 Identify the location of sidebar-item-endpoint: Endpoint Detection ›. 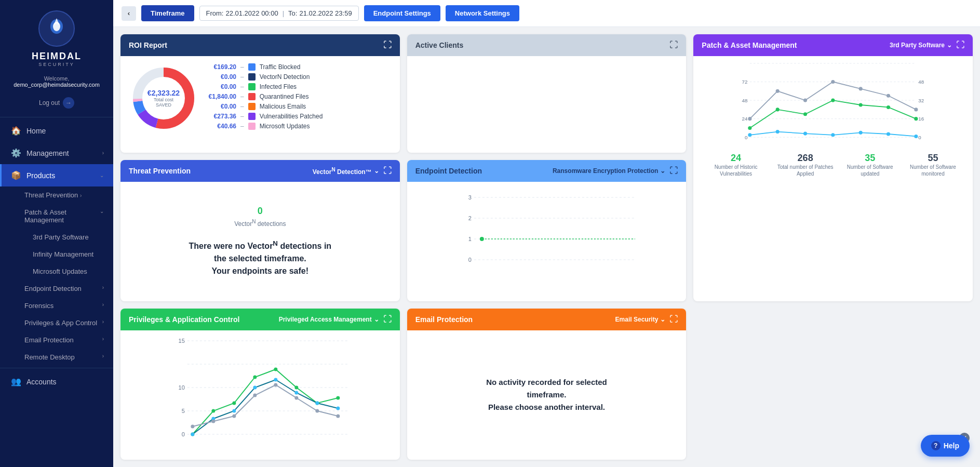
(57, 289).